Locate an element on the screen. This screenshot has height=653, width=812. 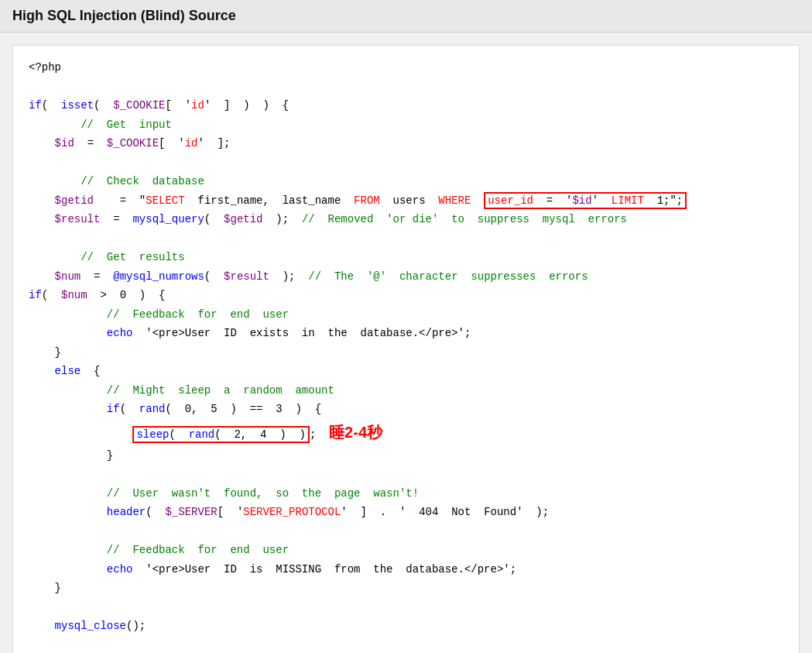
code-line-16: if( rand( 0, 5 ) == 3 ) { is located at coordinates (406, 409).